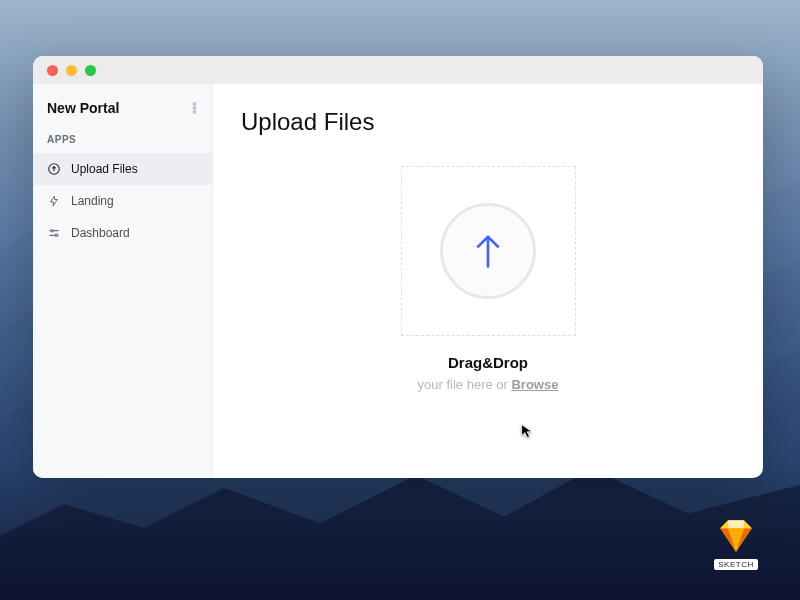 Image resolution: width=800 pixels, height=600 pixels. Describe the element at coordinates (104, 169) in the screenshot. I see `sidebar-item-label: Upload Files` at that location.